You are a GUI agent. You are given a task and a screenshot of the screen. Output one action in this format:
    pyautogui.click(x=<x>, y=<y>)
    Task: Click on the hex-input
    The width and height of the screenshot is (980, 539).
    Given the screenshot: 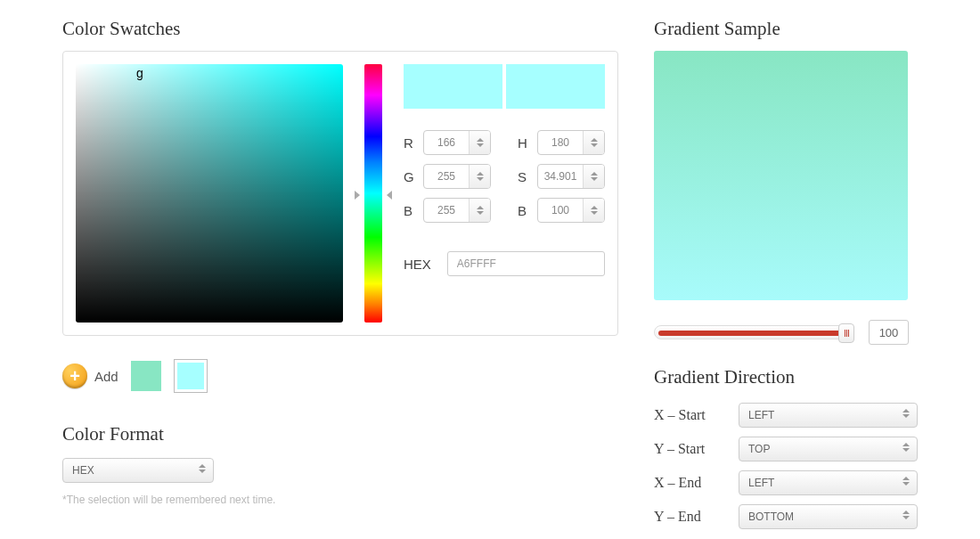 What is the action you would take?
    pyautogui.click(x=526, y=264)
    